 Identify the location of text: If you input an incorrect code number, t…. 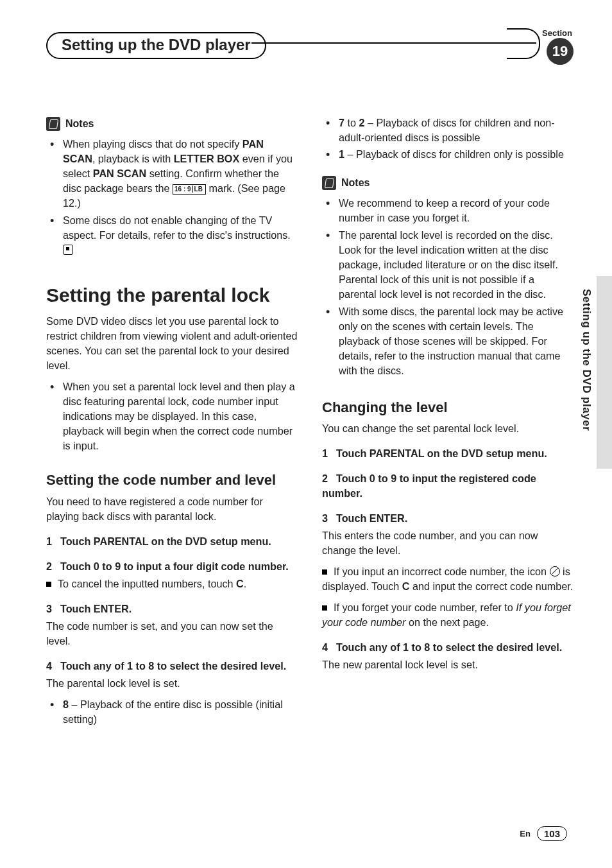
(441, 571).